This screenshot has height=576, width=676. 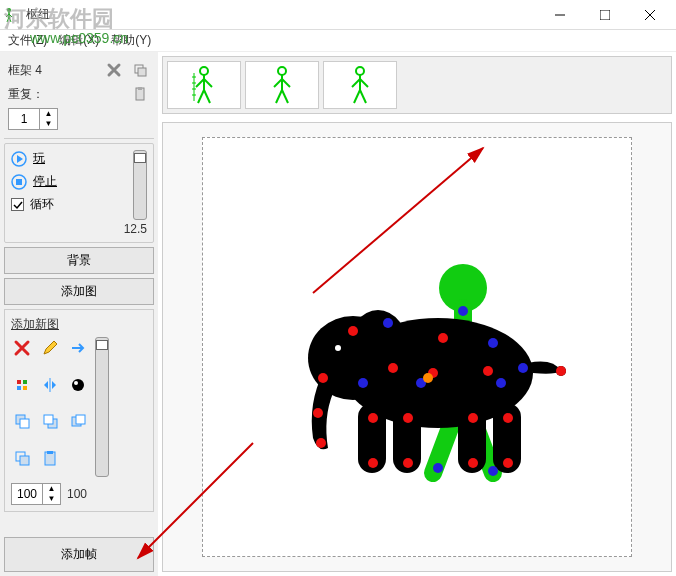 I want to click on spinner-up: ▲, so click(x=48, y=114).